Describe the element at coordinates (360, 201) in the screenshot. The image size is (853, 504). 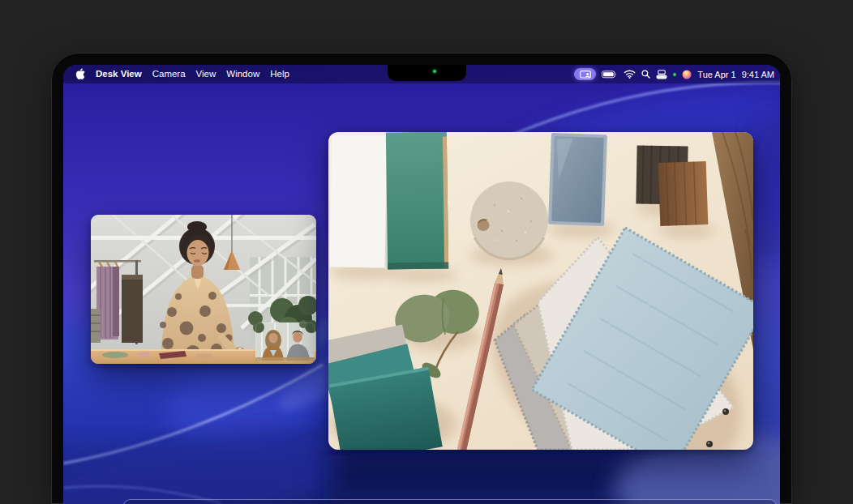
I see `white-tile` at that location.